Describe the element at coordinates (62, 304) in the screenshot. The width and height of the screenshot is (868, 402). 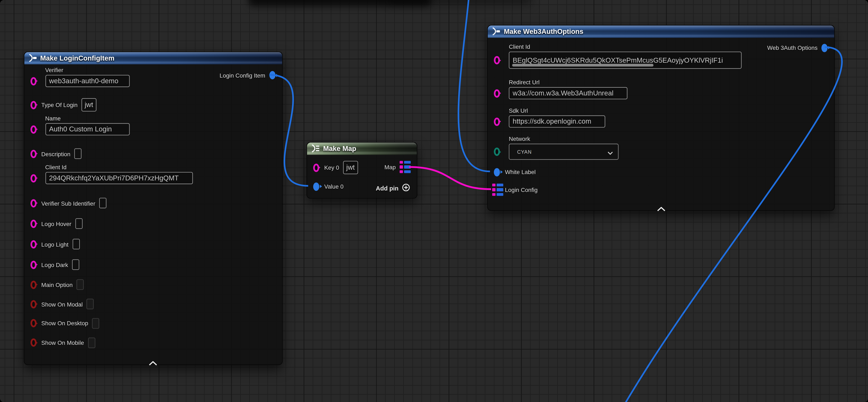
I see `pin-label: Show On Modal` at that location.